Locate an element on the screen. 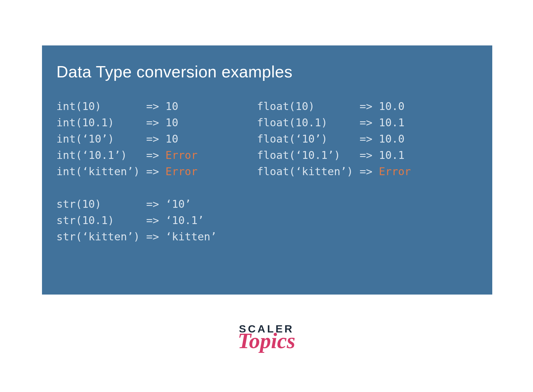 The image size is (533, 392). logo-line2: Topics is located at coordinates (266, 341).